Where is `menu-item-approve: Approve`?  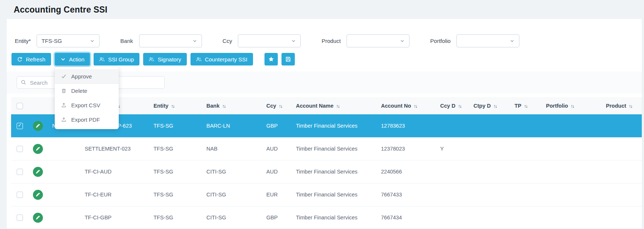 menu-item-approve: Approve is located at coordinates (87, 76).